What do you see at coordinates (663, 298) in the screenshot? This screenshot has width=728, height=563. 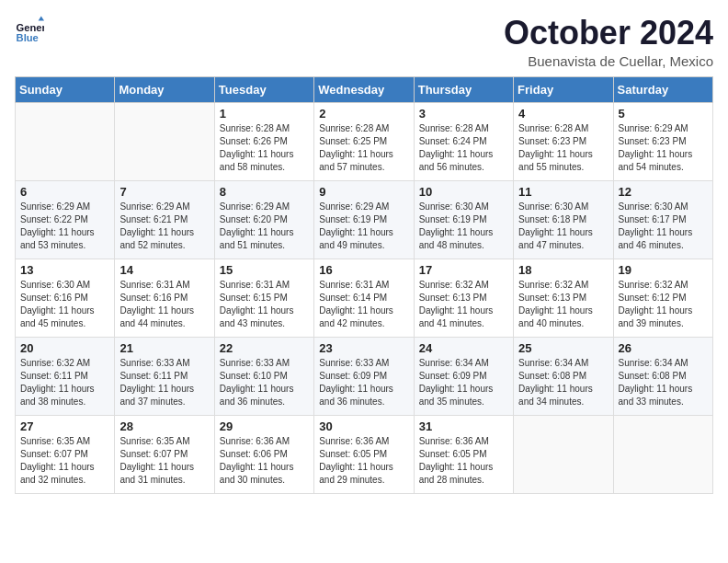 I see `calendar-cell: 19Sunrise: 6:32 AM Sunset: 6:12 PM Dayli…` at bounding box center [663, 298].